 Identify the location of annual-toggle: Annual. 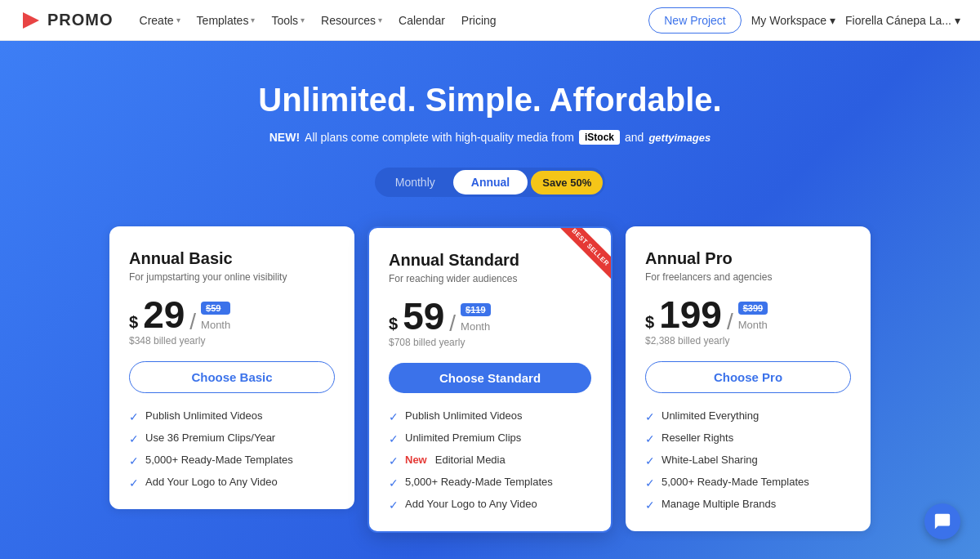
(490, 182).